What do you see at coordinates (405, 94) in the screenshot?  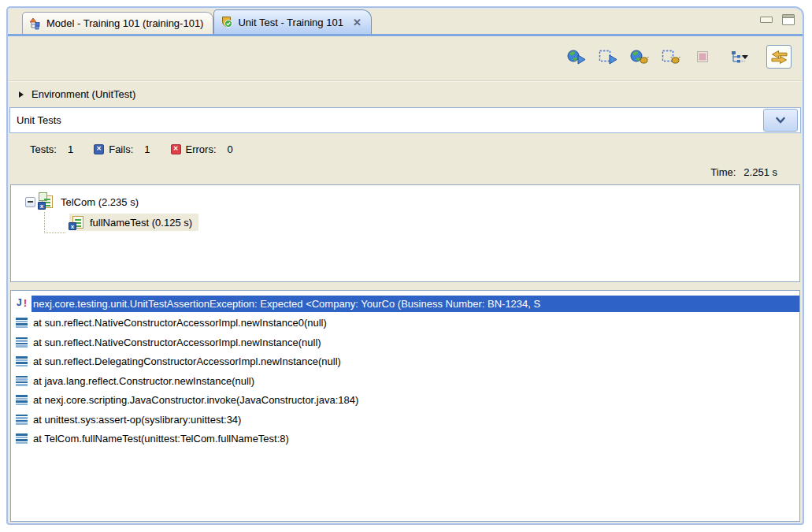 I see `environment-section-header: Environment (UnitTest)` at bounding box center [405, 94].